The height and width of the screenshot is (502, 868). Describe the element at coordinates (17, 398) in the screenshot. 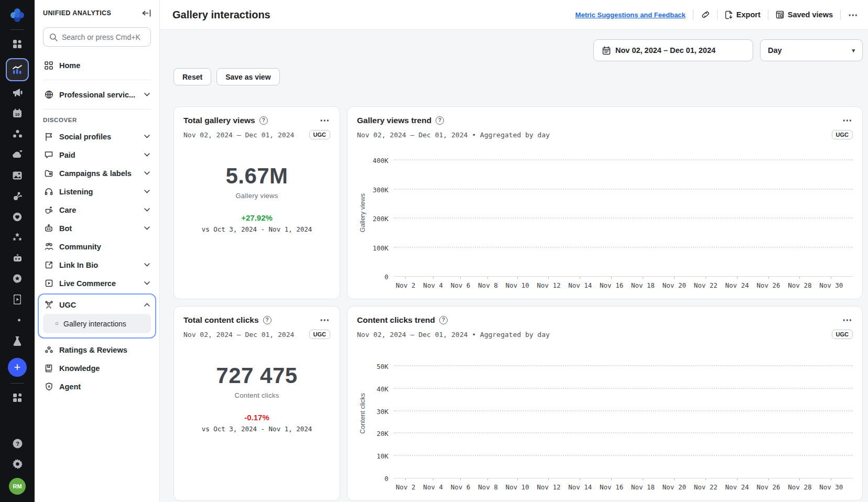

I see `apps-grid-icon` at that location.